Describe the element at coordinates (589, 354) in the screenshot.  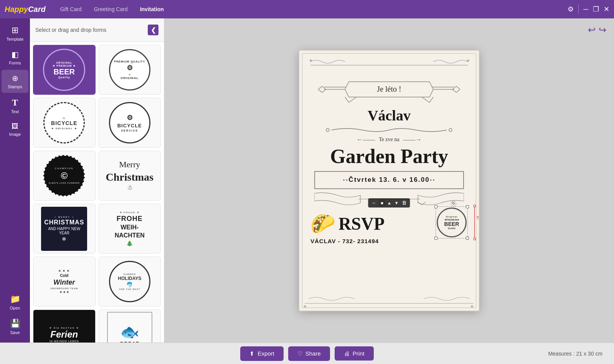
I see `measures-value: 21 x 30 cm` at that location.